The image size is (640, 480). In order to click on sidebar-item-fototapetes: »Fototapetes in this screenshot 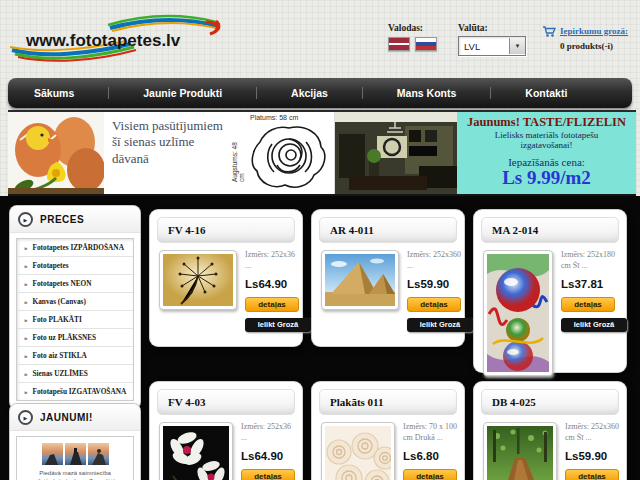, I will do `click(75, 266)`.